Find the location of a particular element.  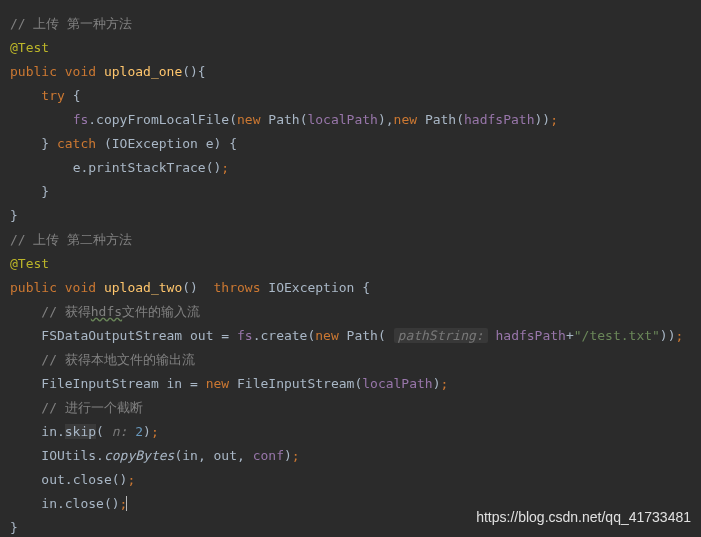

comment-line: // 获得本地文件的输出流 is located at coordinates (118, 360).